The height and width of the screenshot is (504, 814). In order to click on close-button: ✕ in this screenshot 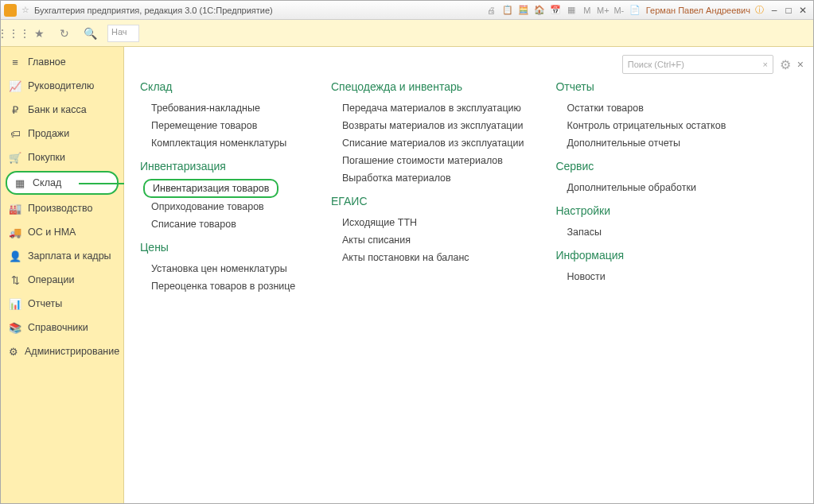, I will do `click(803, 10)`.